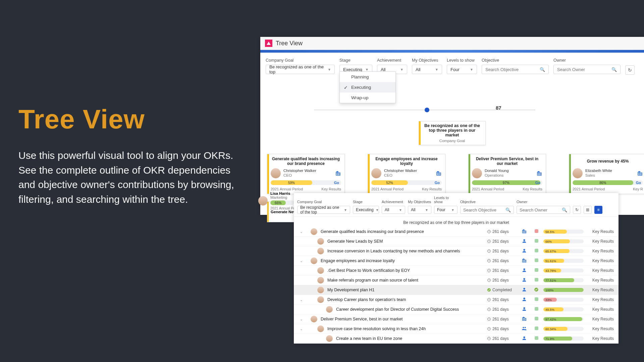 The width and height of the screenshot is (644, 362). I want to click on objective-row: ⌄ Engage employees and increase loyalty …, so click(456, 261).